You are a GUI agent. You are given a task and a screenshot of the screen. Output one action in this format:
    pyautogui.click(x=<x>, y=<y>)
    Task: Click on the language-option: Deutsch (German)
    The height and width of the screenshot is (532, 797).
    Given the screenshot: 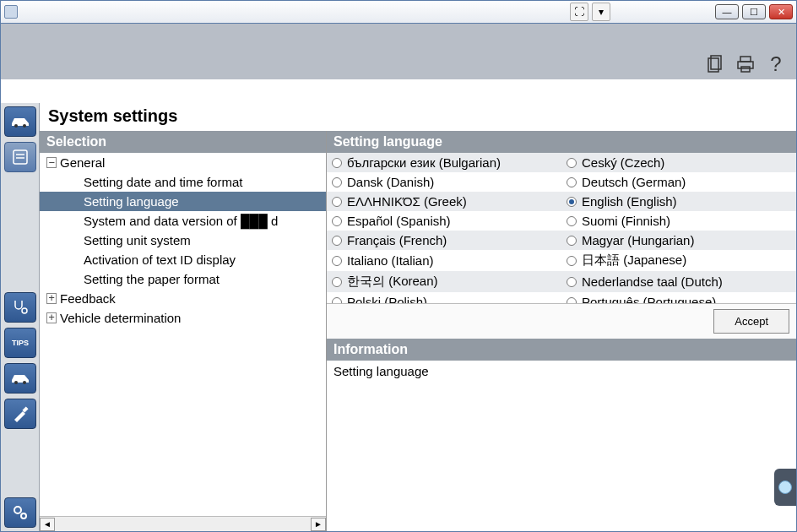 What is the action you would take?
    pyautogui.click(x=679, y=182)
    